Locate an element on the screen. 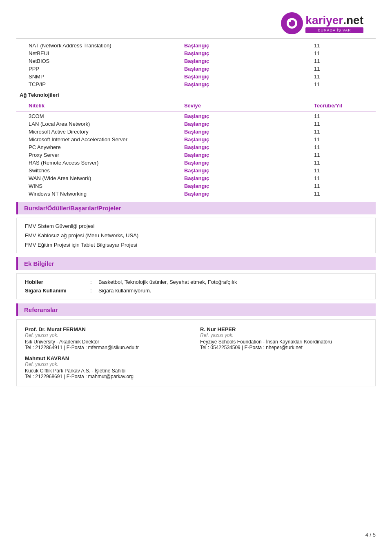 Image resolution: width=392 pixels, height=546 pixels. ref-org: Kucuk Ciftlik Park Parkav A.S. - İşletme… is located at coordinates (196, 371).